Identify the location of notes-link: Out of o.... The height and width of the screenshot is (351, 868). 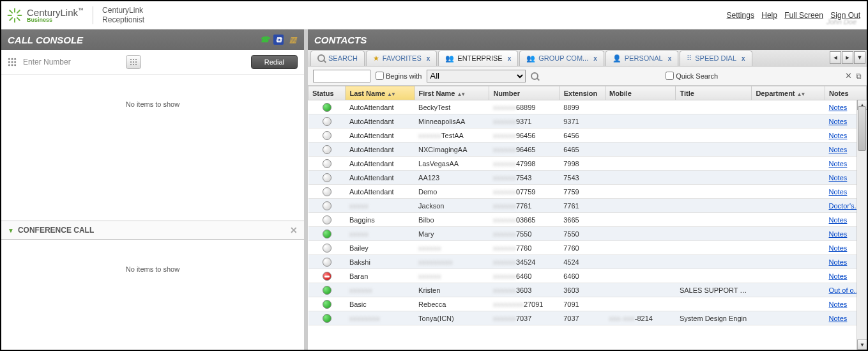
(844, 290).